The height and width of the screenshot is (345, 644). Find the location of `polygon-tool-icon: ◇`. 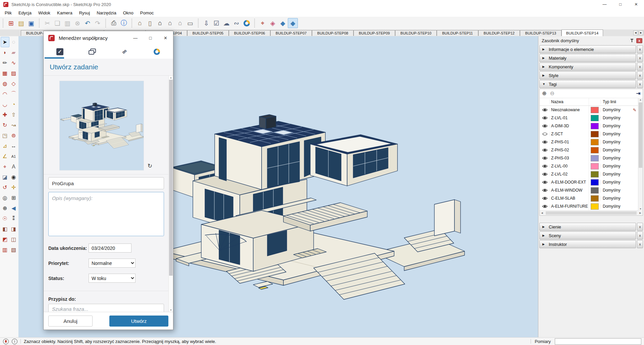

polygon-tool-icon: ◇ is located at coordinates (14, 84).